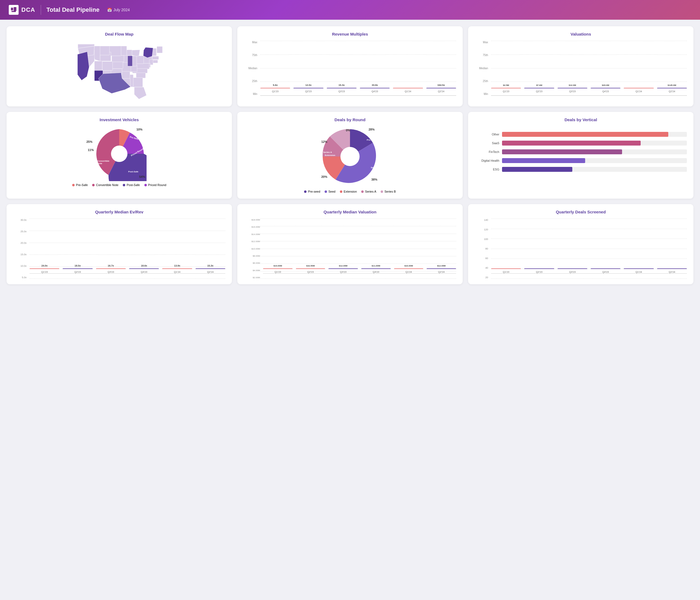 The image size is (700, 600). I want to click on evrev-q123: 24.0x Q1'23, so click(45, 269).